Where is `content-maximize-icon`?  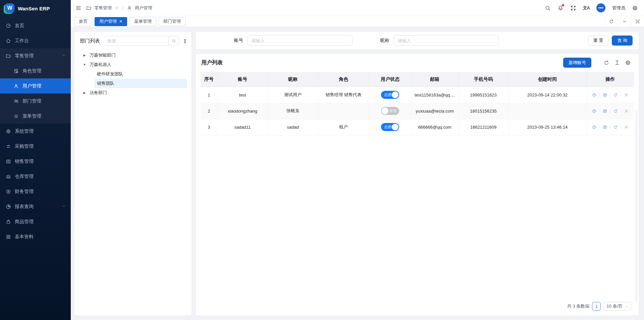 content-maximize-icon is located at coordinates (637, 21).